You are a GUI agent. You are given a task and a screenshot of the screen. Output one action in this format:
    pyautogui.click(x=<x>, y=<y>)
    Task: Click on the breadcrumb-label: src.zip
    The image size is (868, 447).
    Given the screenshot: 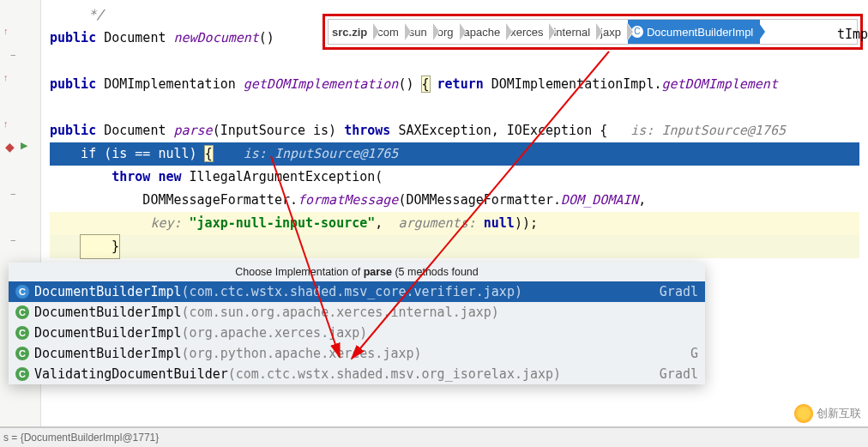 What is the action you would take?
    pyautogui.click(x=350, y=33)
    